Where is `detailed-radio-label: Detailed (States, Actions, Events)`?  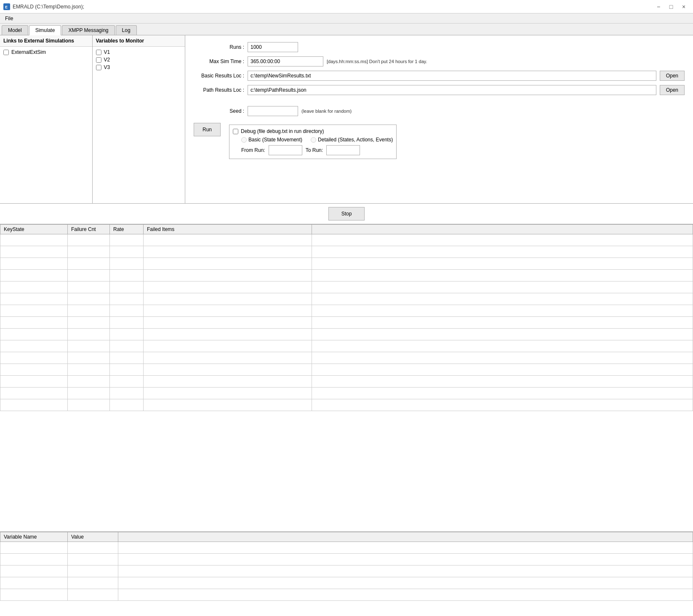 detailed-radio-label: Detailed (States, Actions, Events) is located at coordinates (355, 140).